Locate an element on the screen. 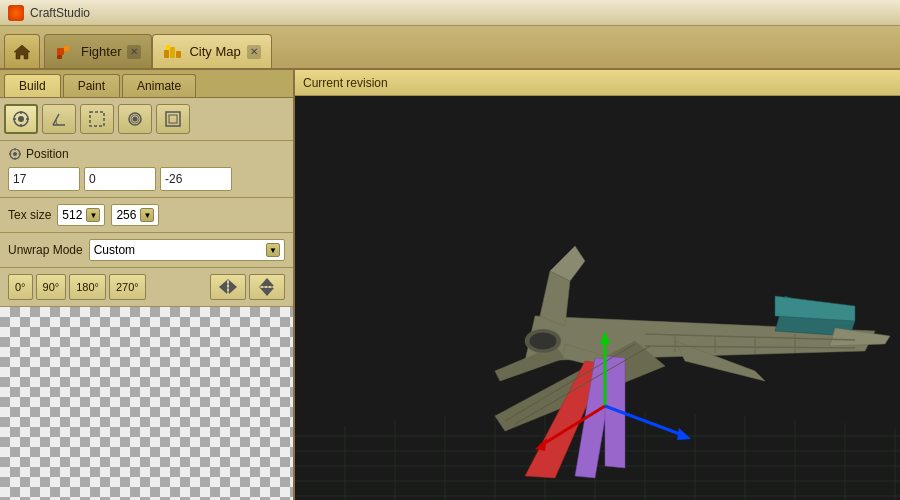  app-icon is located at coordinates (16, 13).